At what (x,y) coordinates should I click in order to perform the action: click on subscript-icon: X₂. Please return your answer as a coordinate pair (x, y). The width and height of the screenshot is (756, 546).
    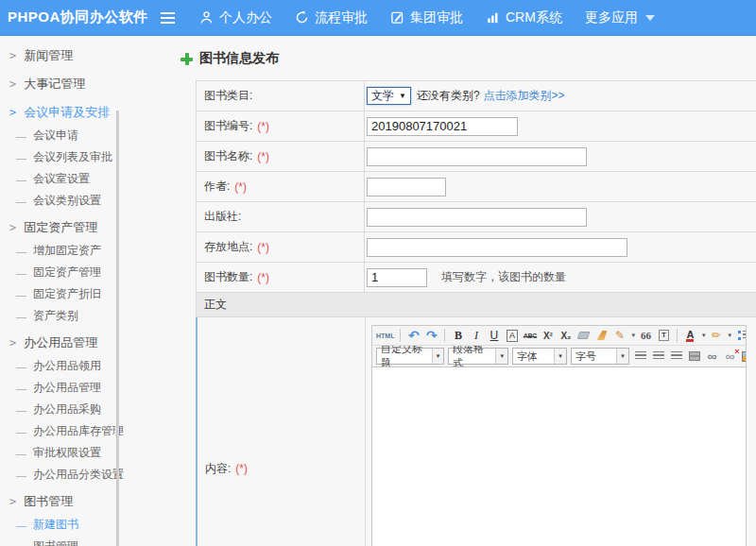
    Looking at the image, I should click on (565, 336).